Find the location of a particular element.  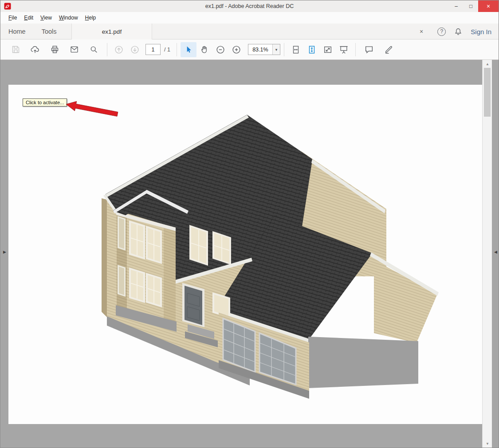

main-toolbar: / 1 83.1% ▾ is located at coordinates (249, 50).